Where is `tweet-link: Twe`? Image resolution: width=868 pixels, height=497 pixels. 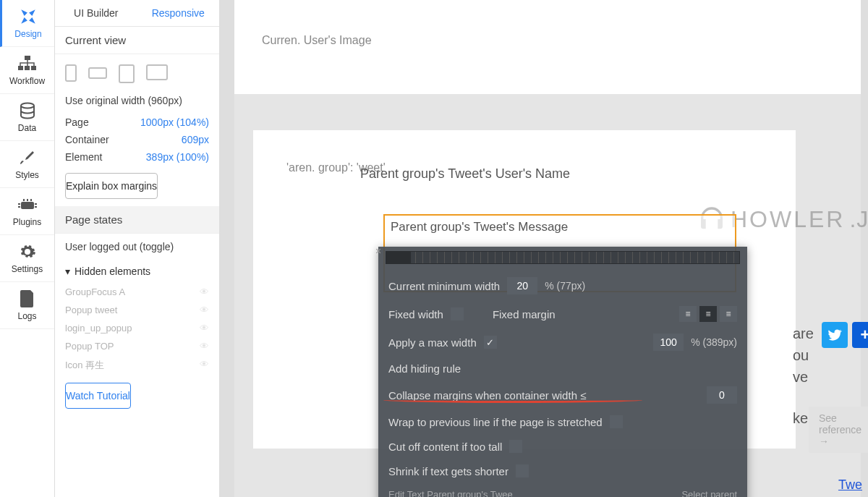
tweet-link: Twe is located at coordinates (851, 485).